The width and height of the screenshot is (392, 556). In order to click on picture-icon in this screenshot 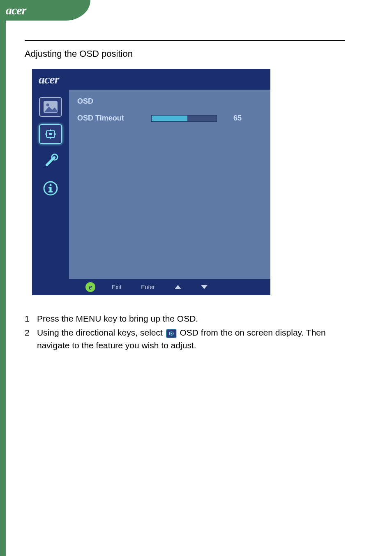, I will do `click(51, 107)`.